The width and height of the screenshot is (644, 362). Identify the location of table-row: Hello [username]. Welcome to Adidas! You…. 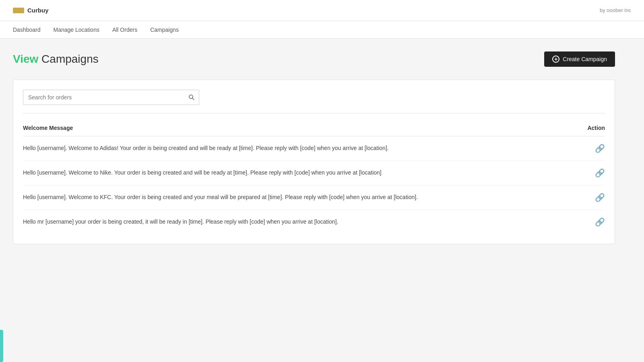
(314, 149).